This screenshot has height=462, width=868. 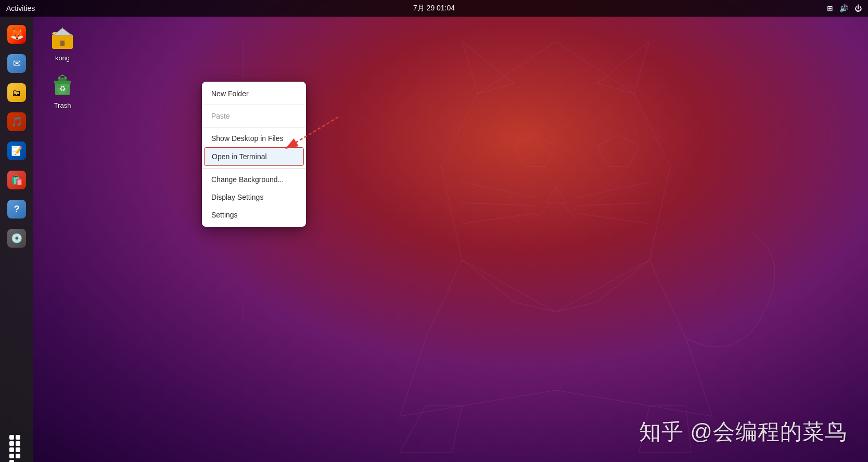 I want to click on sidebar-item-writer: 📝, so click(x=17, y=151).